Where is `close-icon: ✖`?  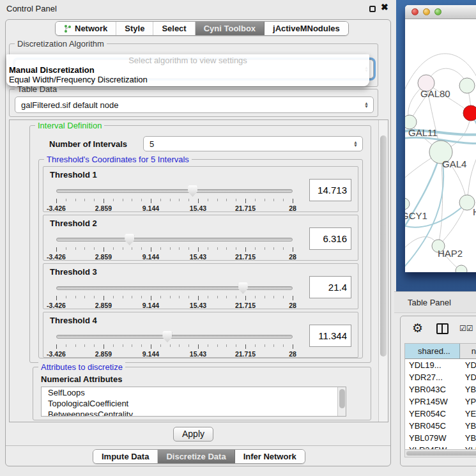 close-icon: ✖ is located at coordinates (385, 7).